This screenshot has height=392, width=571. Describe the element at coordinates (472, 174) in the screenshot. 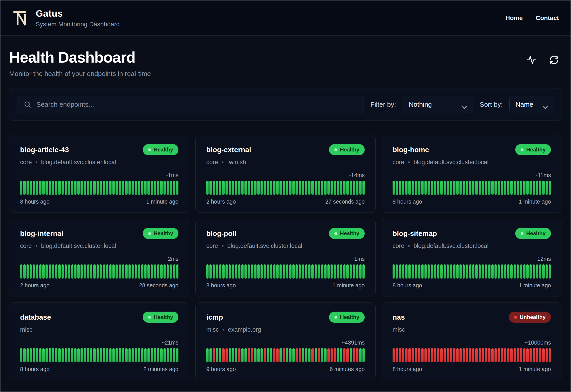

I see `endpoint-card: blog-home Healthy core • blog.default.sv…` at that location.